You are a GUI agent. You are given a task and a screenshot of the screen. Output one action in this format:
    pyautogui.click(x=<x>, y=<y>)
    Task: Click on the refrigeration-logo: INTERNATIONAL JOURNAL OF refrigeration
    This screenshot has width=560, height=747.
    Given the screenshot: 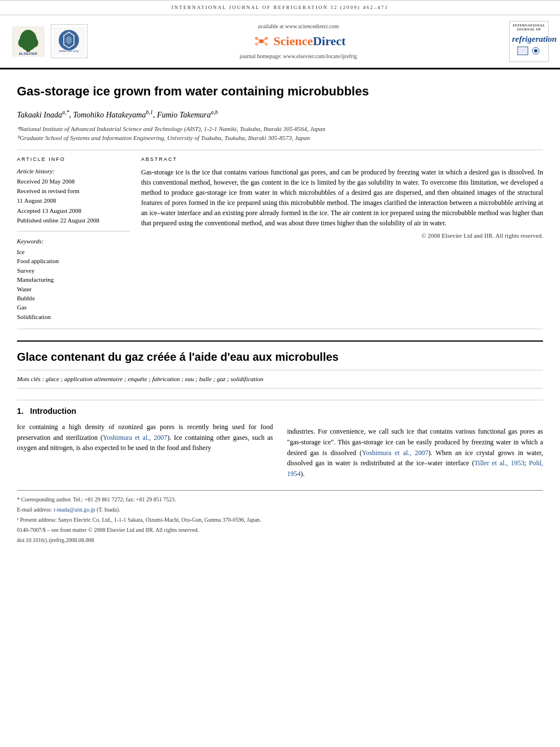 What is the action you would take?
    pyautogui.click(x=529, y=42)
    